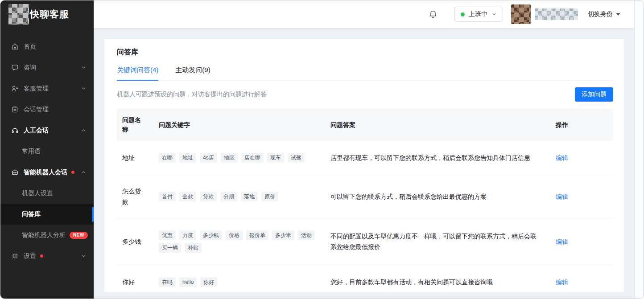 The image size is (644, 299). I want to click on sidebar-item-label: 人工会话, so click(36, 131).